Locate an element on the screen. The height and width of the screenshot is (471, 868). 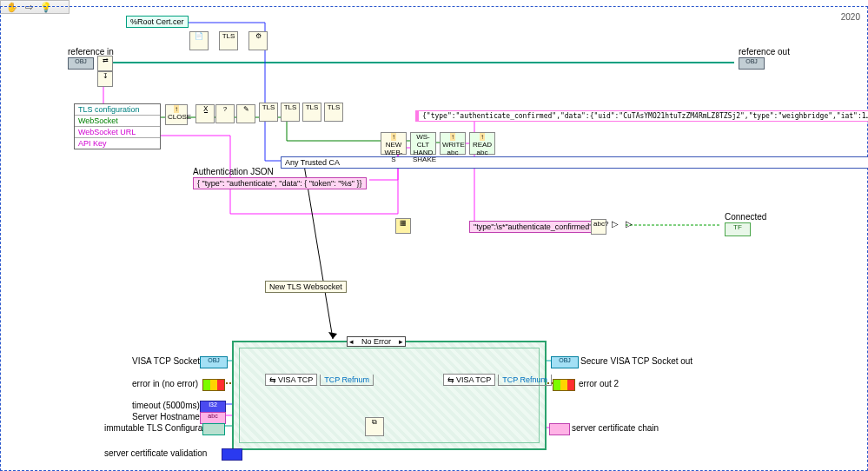
probe-q-node: ? is located at coordinates (225, 114).